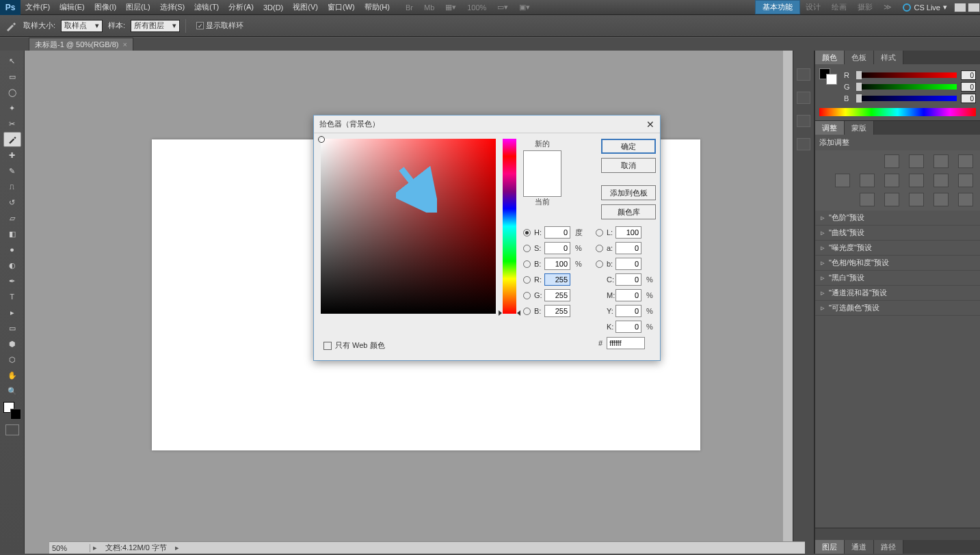  What do you see at coordinates (941, 161) in the screenshot?
I see `adj-curves-icon` at bounding box center [941, 161].